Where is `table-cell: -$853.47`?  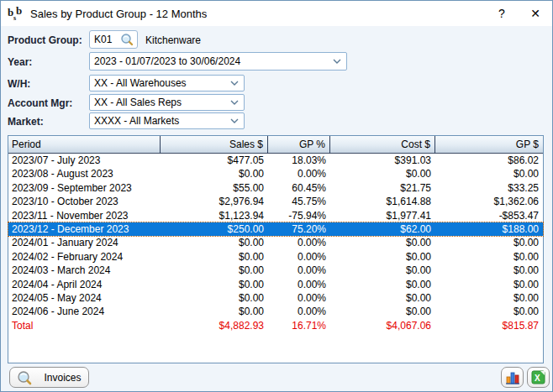
table-cell: -$853.47 is located at coordinates (489, 216).